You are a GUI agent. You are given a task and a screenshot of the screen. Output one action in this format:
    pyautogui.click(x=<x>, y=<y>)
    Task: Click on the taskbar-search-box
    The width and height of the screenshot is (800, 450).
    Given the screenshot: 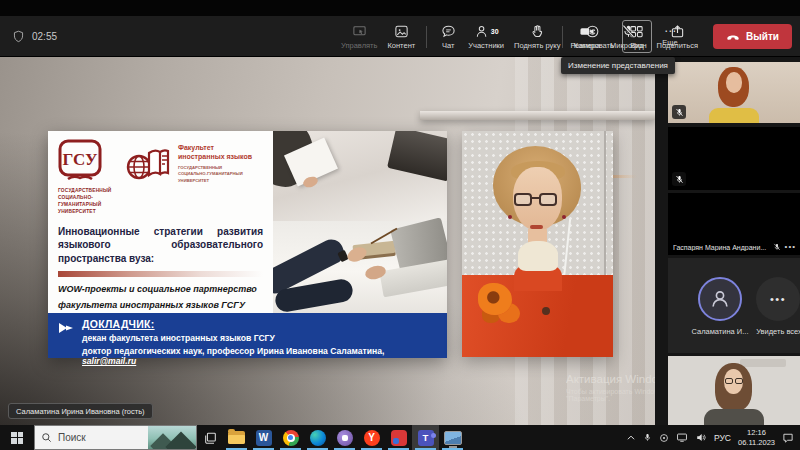 What is the action you would take?
    pyautogui.click(x=116, y=438)
    